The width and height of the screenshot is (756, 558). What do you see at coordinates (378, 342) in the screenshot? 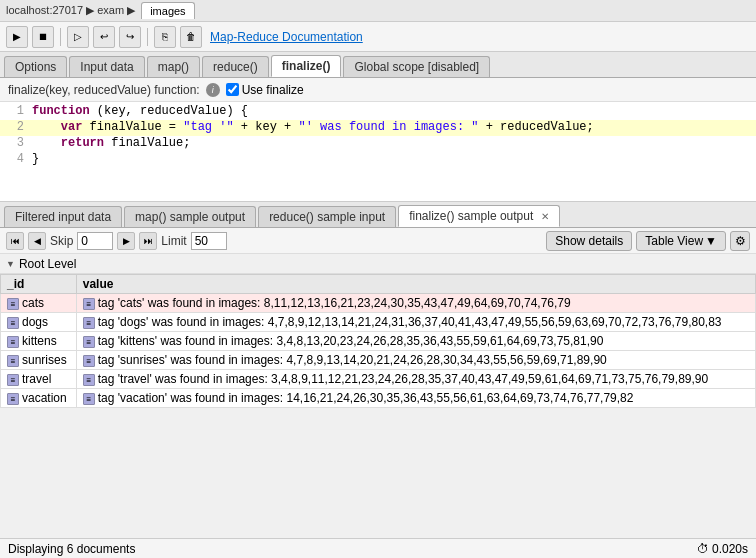
I see `table-row: ≡kittens≡tag 'kittens' was found in imag…` at bounding box center [378, 342].